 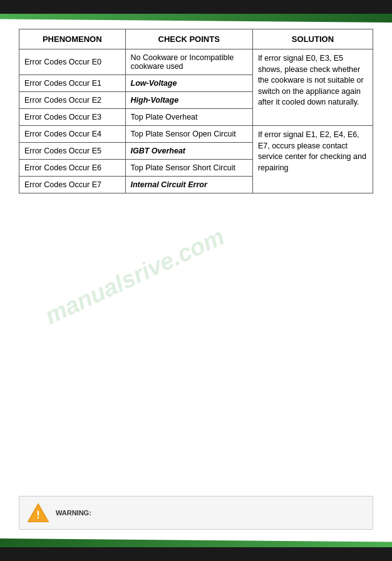 What do you see at coordinates (189, 100) in the screenshot?
I see `check-e2: High-Voltage` at bounding box center [189, 100].